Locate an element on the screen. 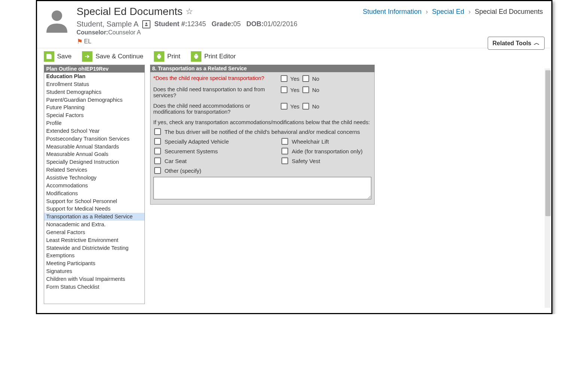 The image size is (588, 365). sidebar-item-14: Accommodations is located at coordinates (94, 185).